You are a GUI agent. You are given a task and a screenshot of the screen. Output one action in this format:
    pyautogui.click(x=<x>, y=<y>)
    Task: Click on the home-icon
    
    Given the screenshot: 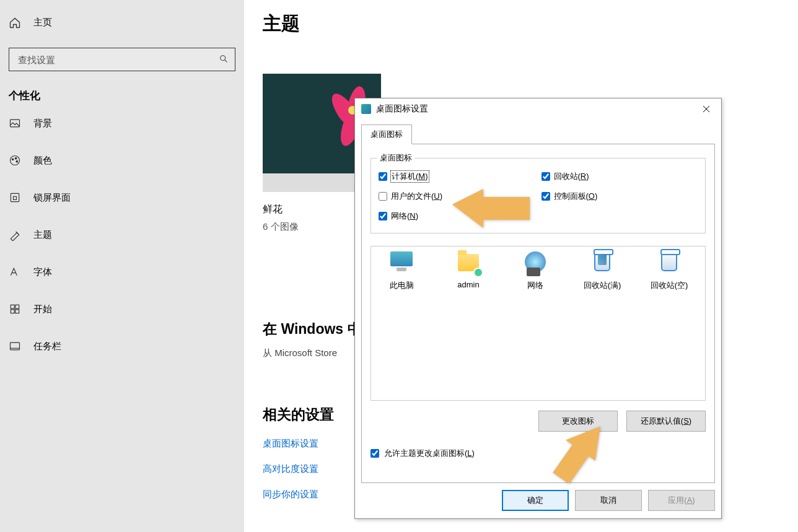 What is the action you would take?
    pyautogui.click(x=15, y=23)
    